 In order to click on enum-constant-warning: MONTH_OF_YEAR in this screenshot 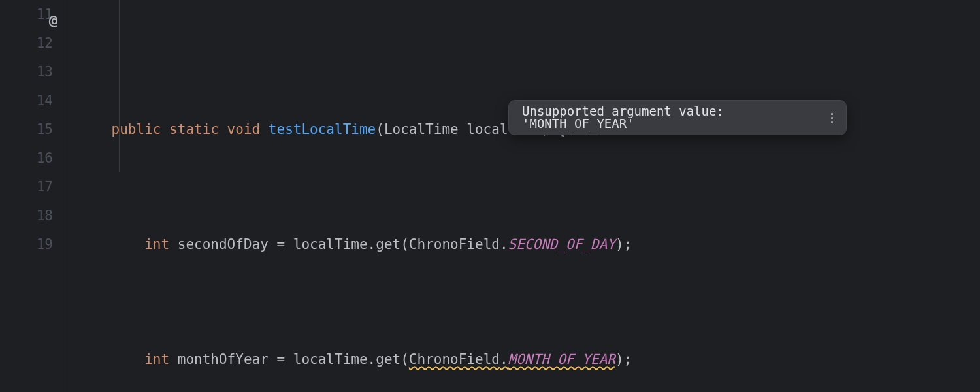, I will do `click(562, 359)`.